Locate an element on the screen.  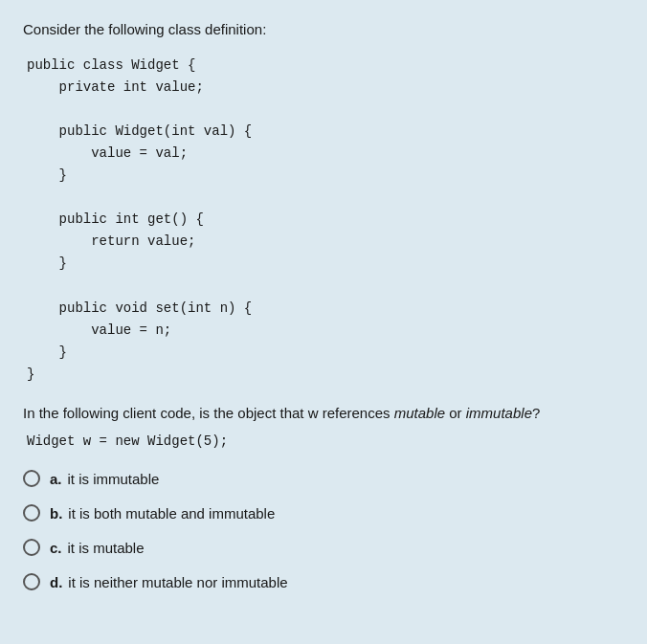
intro-text: Consider the following class definition: is located at coordinates (324, 31).